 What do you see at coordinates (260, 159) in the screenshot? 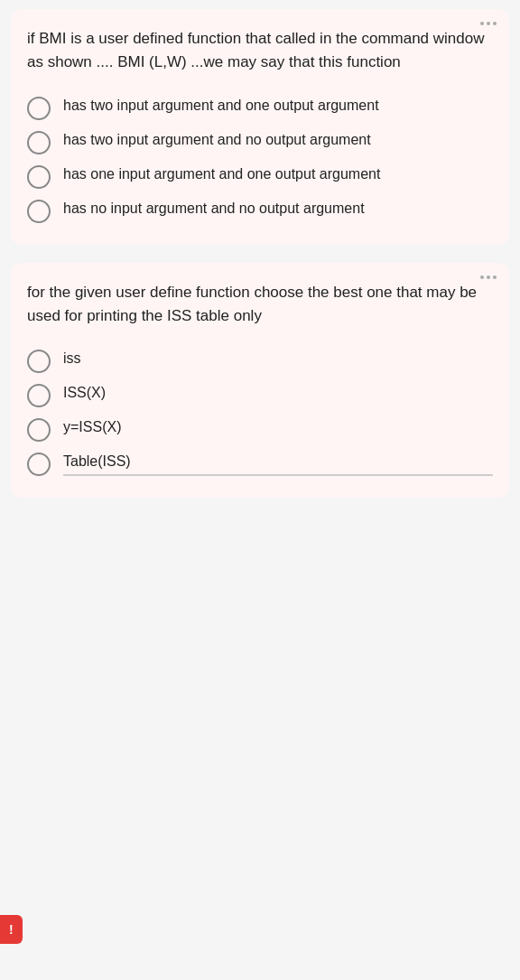
I see `options-list-1: has two input argument and one output ar…` at bounding box center [260, 159].